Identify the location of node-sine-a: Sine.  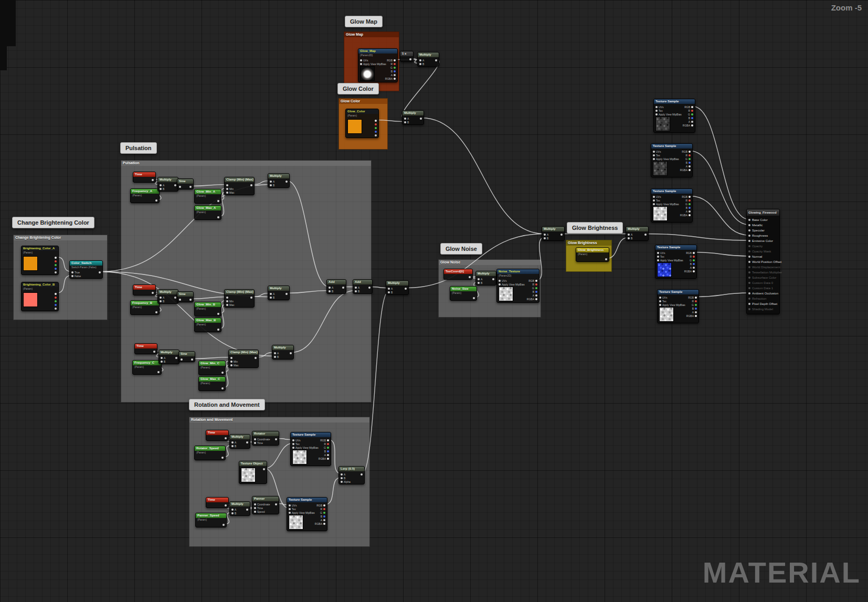
(185, 184).